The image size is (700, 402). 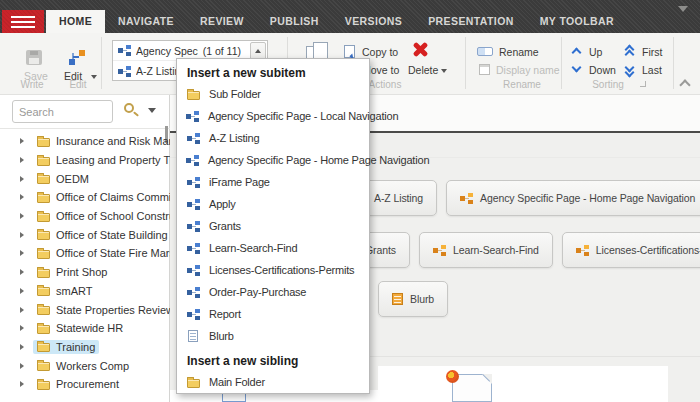 What do you see at coordinates (273, 71) in the screenshot?
I see `menu-header-subitem: Insert a new subitem` at bounding box center [273, 71].